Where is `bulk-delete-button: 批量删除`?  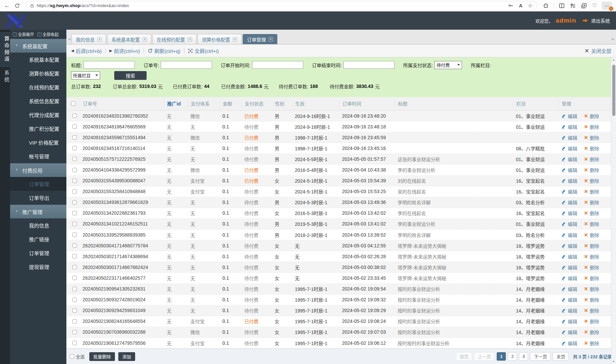
bulk-delete-button: 批量删除 is located at coordinates (102, 357).